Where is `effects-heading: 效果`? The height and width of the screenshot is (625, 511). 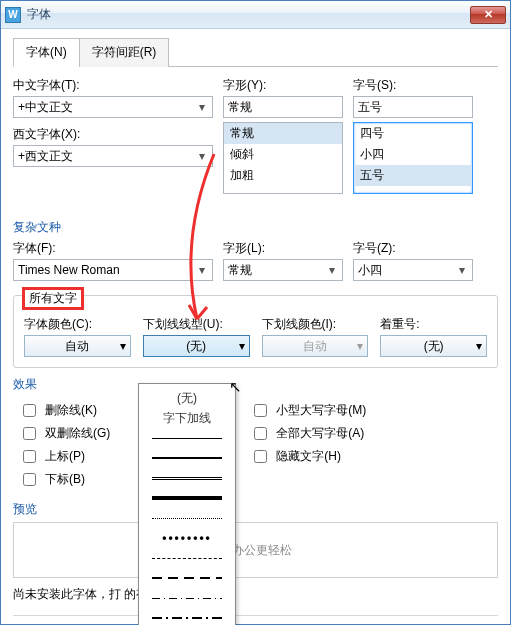
effects-heading: 效果 is located at coordinates (256, 384).